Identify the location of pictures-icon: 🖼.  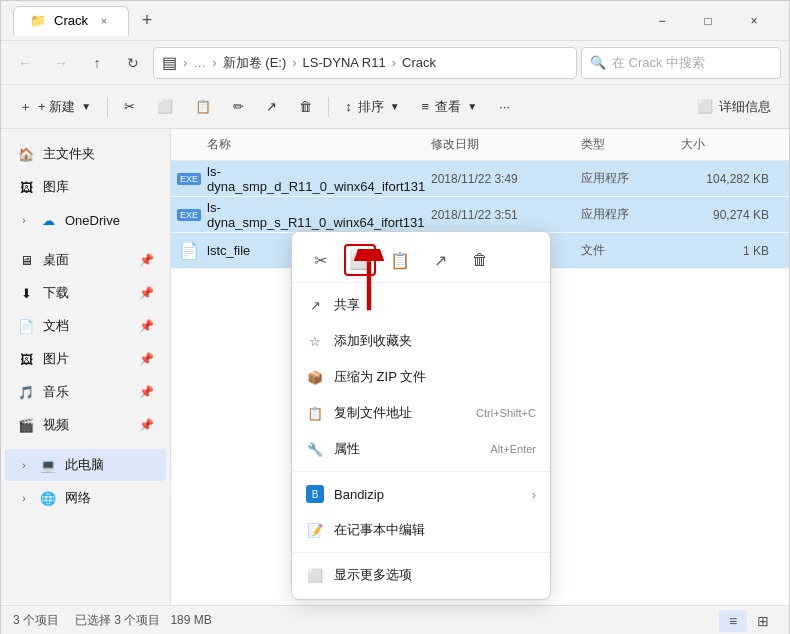
(26, 359).